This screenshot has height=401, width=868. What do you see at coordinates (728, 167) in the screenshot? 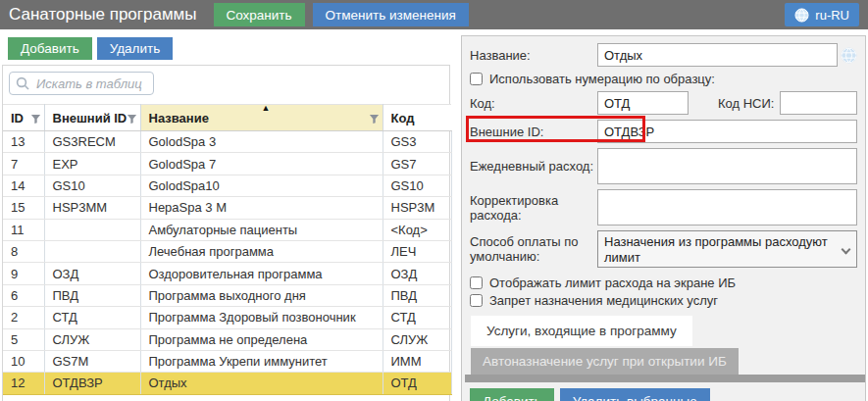
I see `daily-expense-input` at bounding box center [728, 167].